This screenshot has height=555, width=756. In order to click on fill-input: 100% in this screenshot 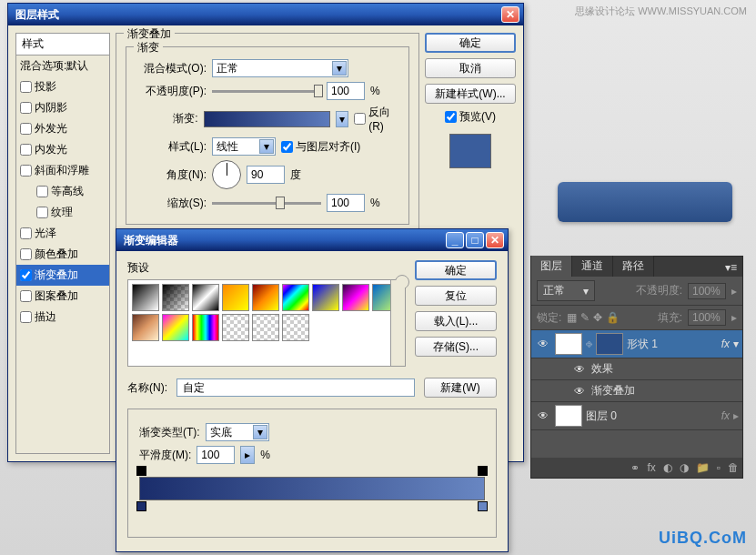, I will do `click(707, 318)`.